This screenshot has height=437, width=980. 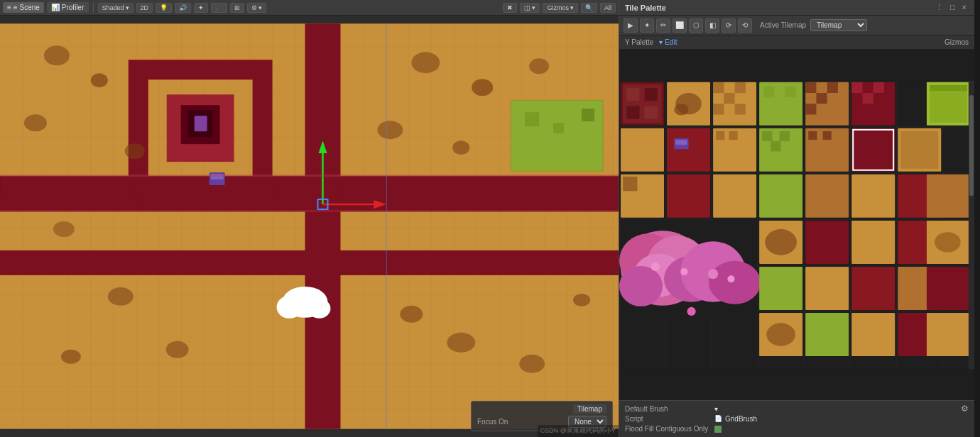 What do you see at coordinates (797, 409) in the screenshot?
I see `bottom-bar-brush-row: Default Brush ▾ ⚙` at bounding box center [797, 409].